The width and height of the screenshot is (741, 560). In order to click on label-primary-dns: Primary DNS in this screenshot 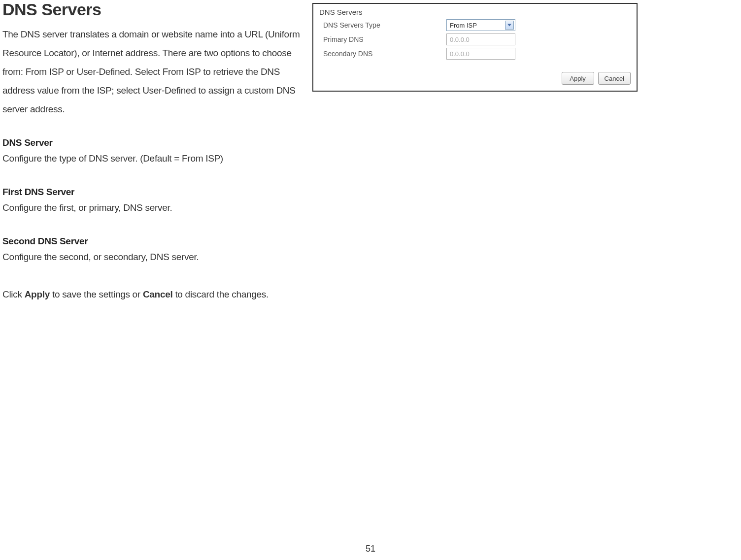, I will do `click(385, 39)`.